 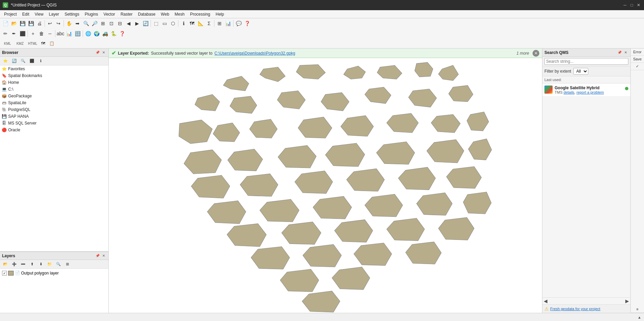 What do you see at coordinates (184, 23) in the screenshot?
I see `info-button: ℹ` at bounding box center [184, 23].